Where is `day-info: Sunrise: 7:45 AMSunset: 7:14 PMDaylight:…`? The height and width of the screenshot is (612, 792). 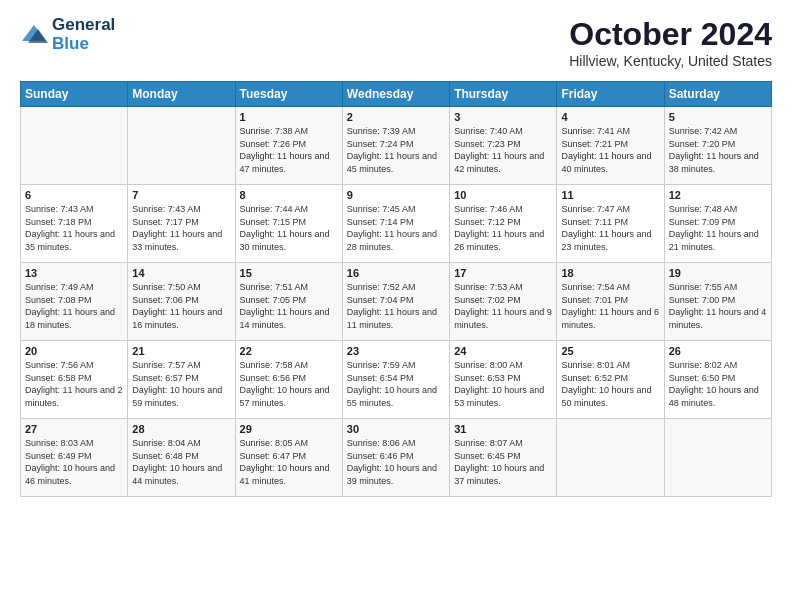 day-info: Sunrise: 7:45 AMSunset: 7:14 PMDaylight:… is located at coordinates (396, 228).